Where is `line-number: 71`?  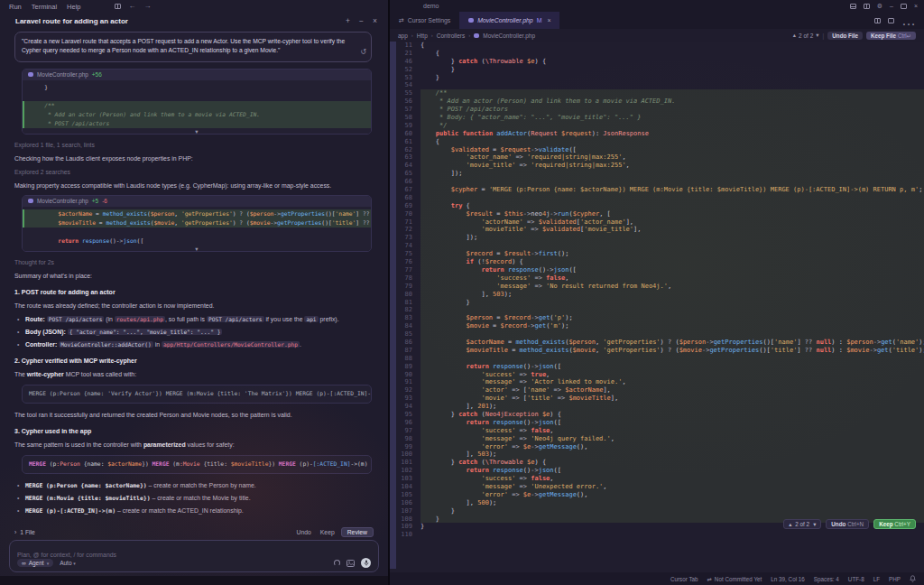
line-number: 71 is located at coordinates (409, 222).